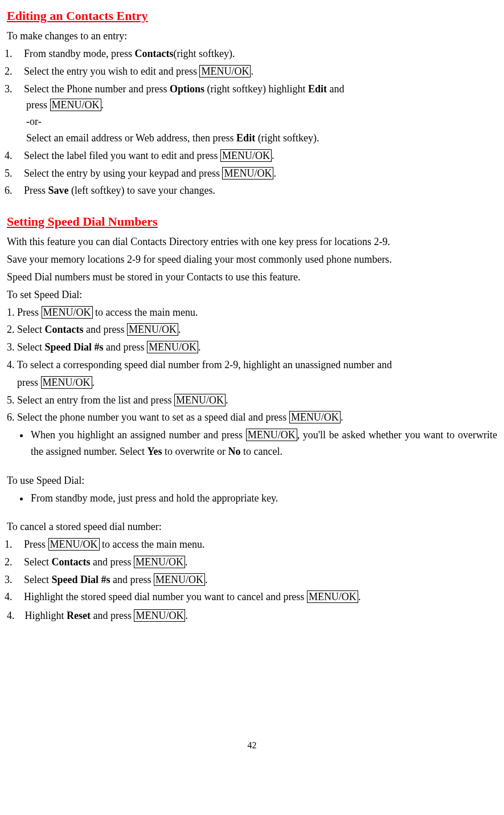 The image size is (504, 815). I want to click on text: 1. Press, so click(24, 312).